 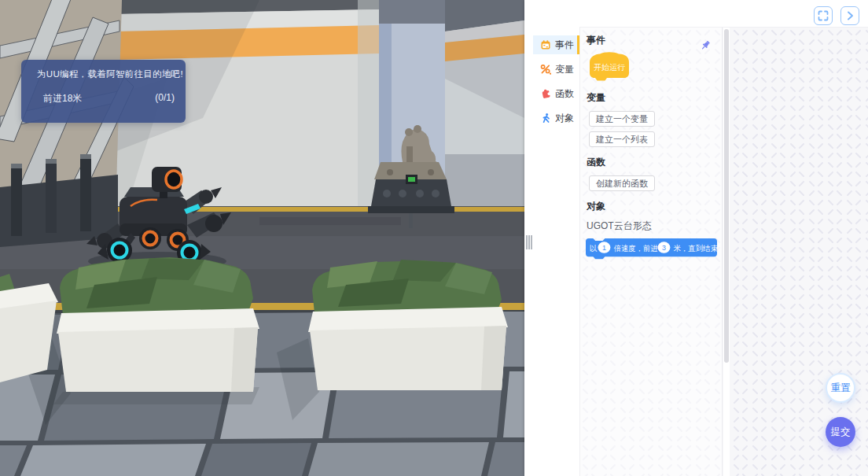 I want to click on sidebar-item-variables: 变量, so click(x=557, y=69).